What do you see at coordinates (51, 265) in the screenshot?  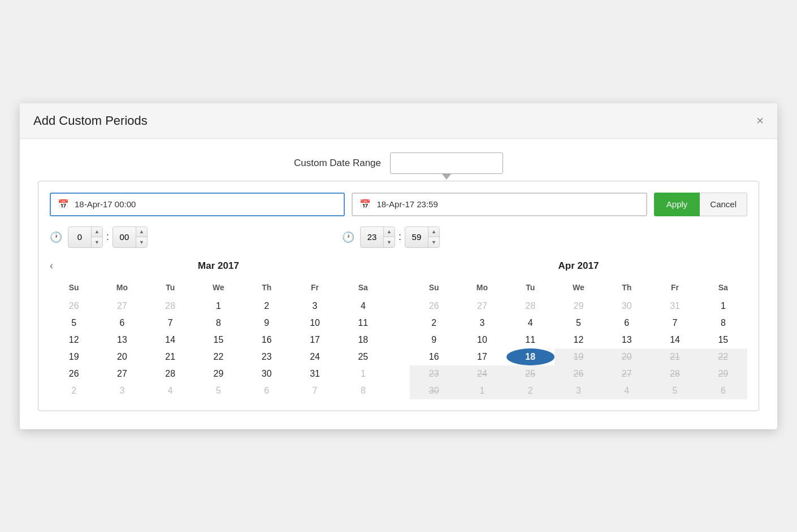 I see `prev-month-button: ‹` at bounding box center [51, 265].